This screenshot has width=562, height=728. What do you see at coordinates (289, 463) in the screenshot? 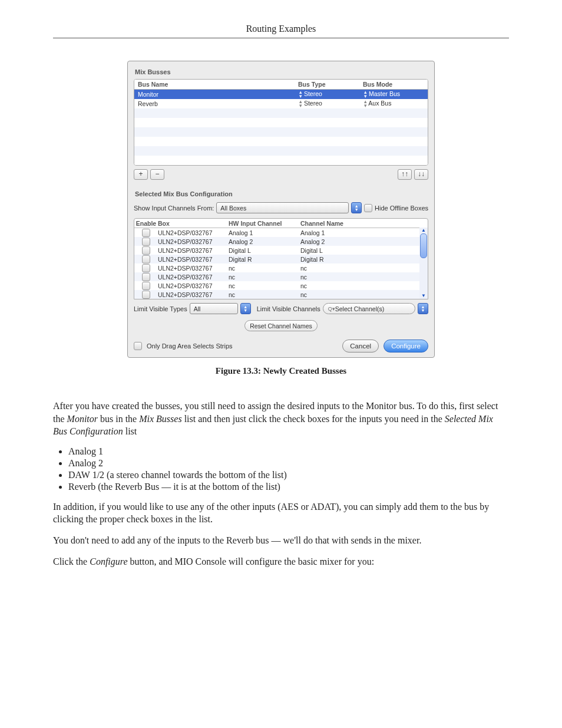
I see `list-item: Analog 2` at bounding box center [289, 463].